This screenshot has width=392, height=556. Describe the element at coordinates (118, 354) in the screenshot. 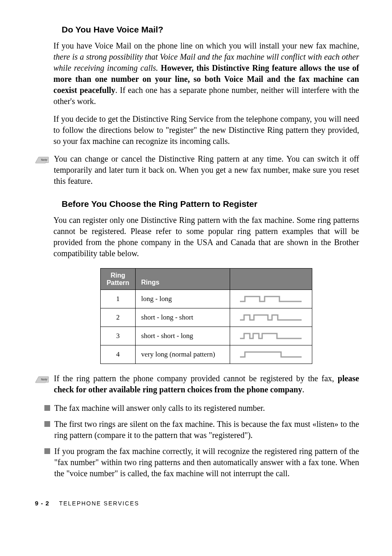

I see `cell-num: 4` at that location.